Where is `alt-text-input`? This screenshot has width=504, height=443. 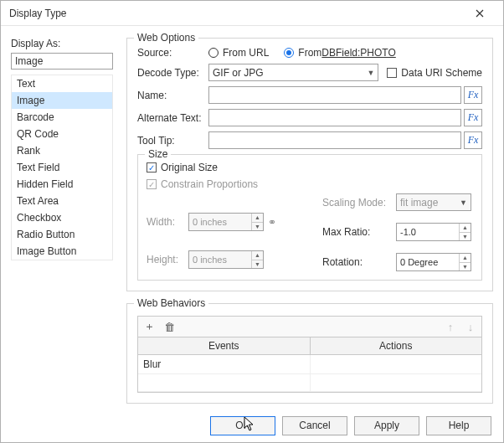
alt-text-input is located at coordinates (335, 117).